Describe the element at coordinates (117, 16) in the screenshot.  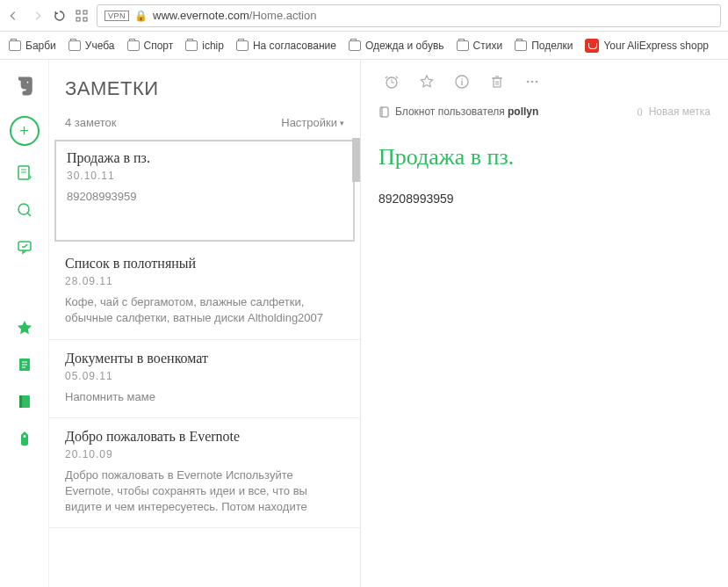
I see `vpn-badge: VPN` at that location.